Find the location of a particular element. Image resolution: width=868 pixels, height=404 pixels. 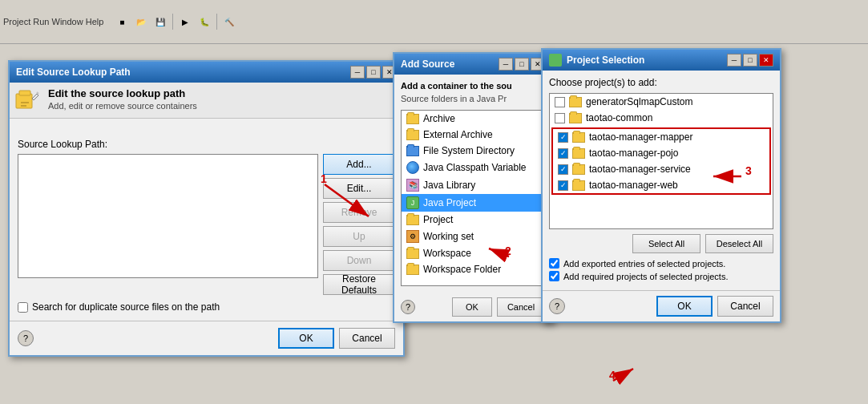

java-library-label: Java Library is located at coordinates (449, 185).